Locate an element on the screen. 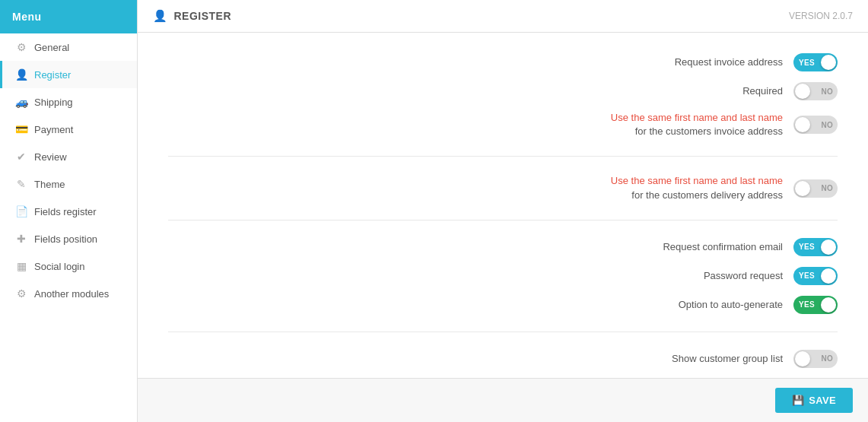 This screenshot has width=868, height=422. save-icon: 💾 is located at coordinates (798, 400).